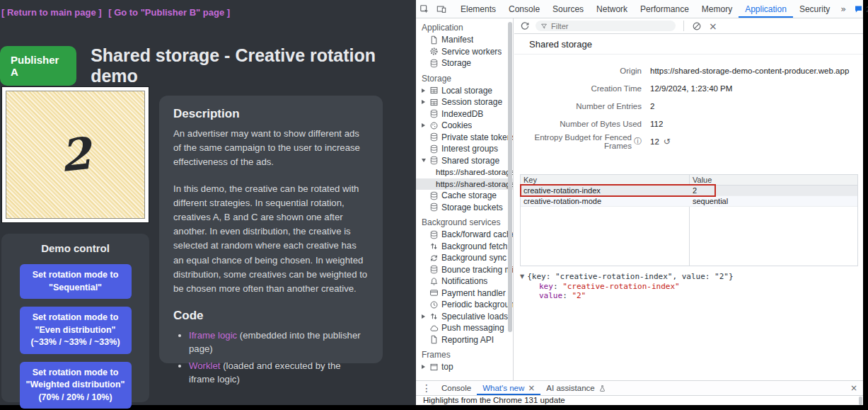 This screenshot has height=410, width=868. Describe the element at coordinates (464, 246) in the screenshot. I see `sidebar-item-background-fetch: Background fetch` at that location.